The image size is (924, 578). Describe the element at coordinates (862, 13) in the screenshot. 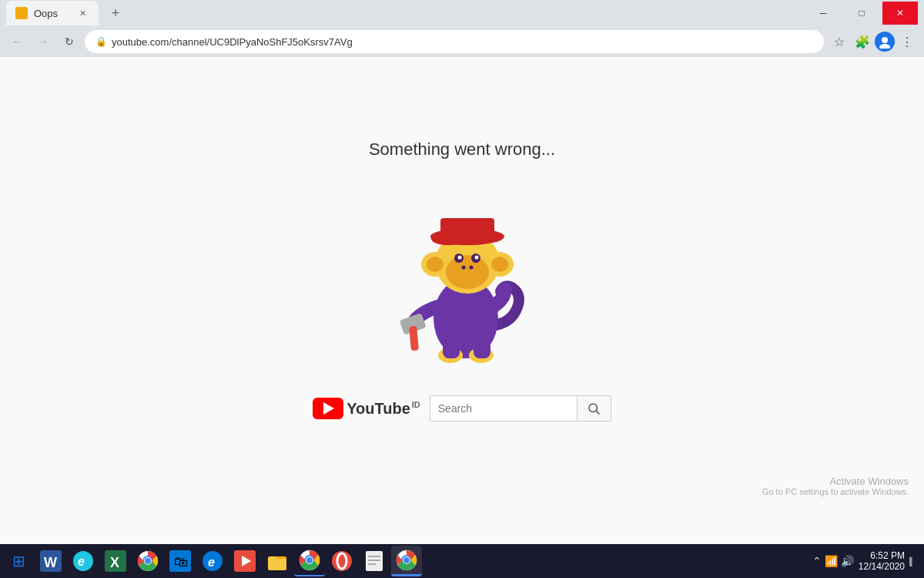

I see `window-controls: ─ □ ✕` at that location.